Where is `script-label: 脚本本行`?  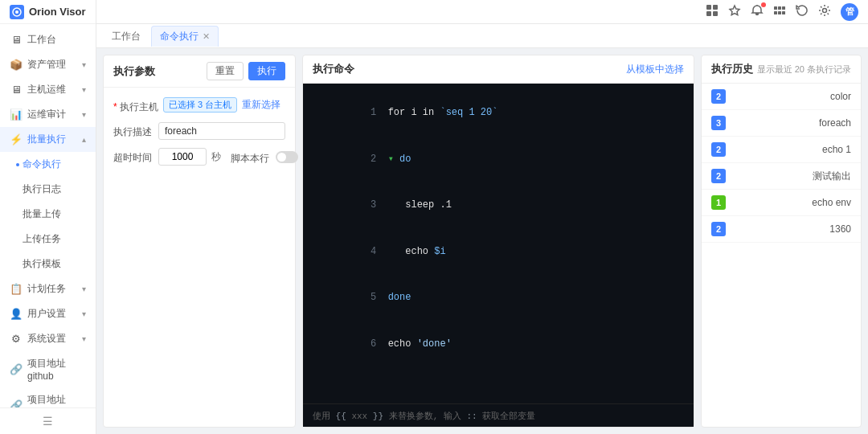
script-label: 脚本本行 is located at coordinates (251, 158).